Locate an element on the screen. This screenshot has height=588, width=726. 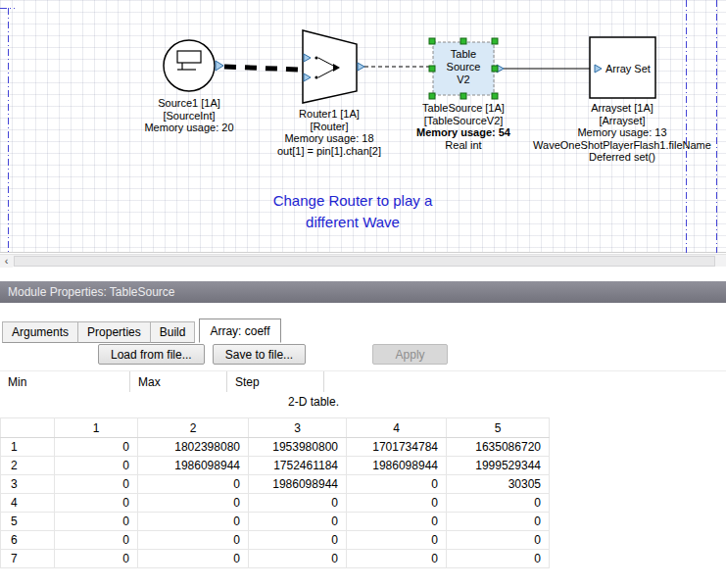
apply-button: Apply is located at coordinates (410, 355).